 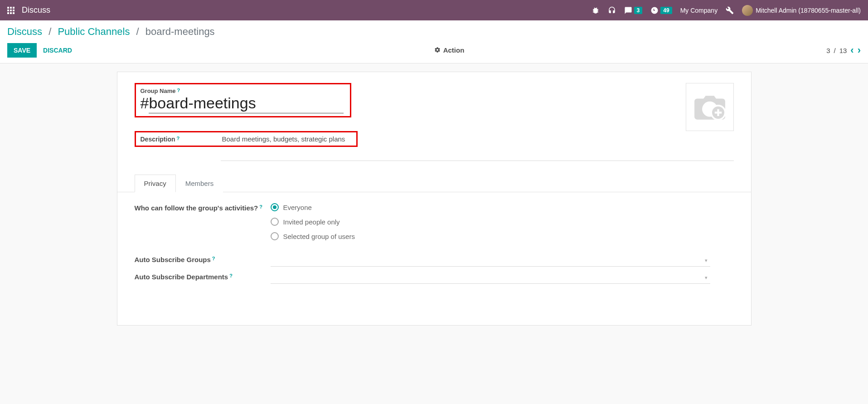 I want to click on control-panel: Discuss / Public Channels / board-meetin…, so click(x=434, y=42).